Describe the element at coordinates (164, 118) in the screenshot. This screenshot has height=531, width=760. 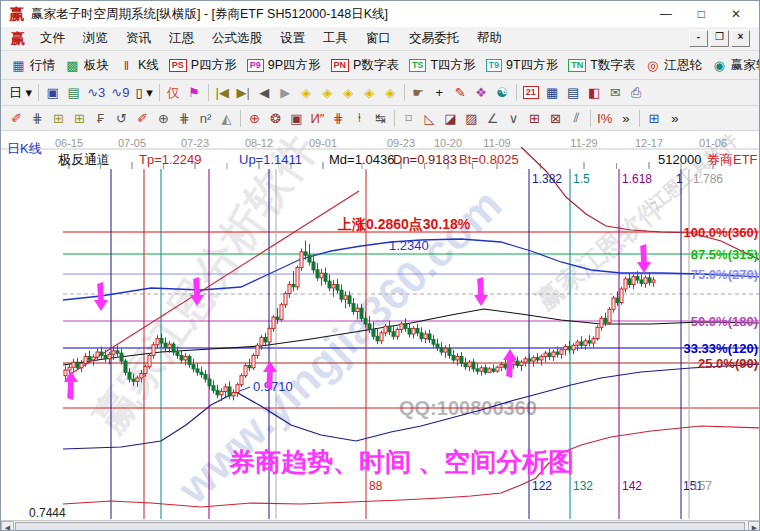
I see `circle-ruler-tool: ⊕` at that location.